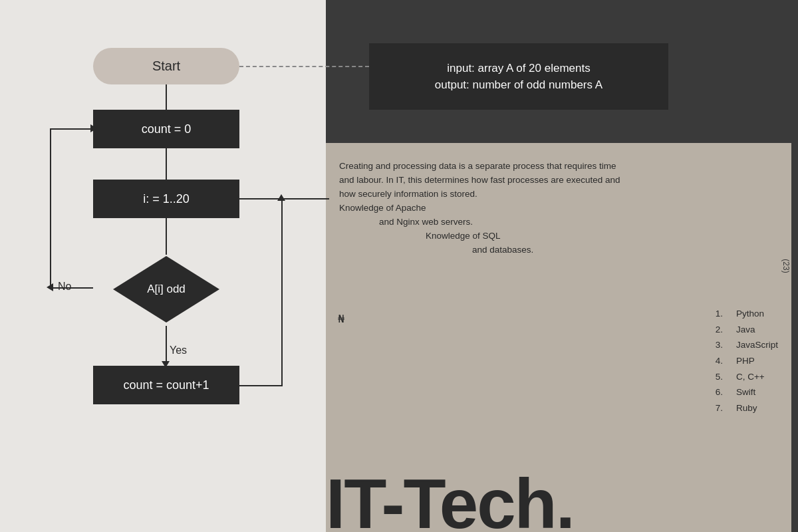  Describe the element at coordinates (742, 314) in the screenshot. I see `list-item: 1.Python` at that location.